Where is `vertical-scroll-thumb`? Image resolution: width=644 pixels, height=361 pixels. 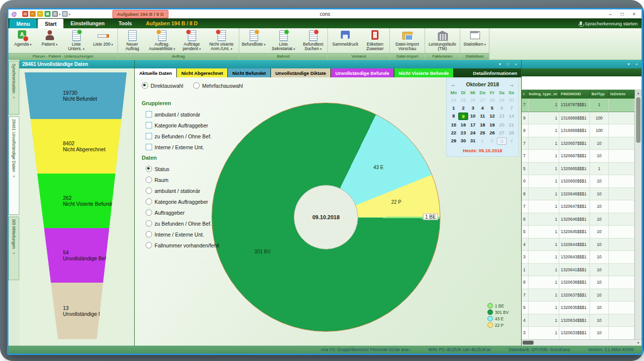
vertical-scroll-thumb is located at coordinates (638, 120).